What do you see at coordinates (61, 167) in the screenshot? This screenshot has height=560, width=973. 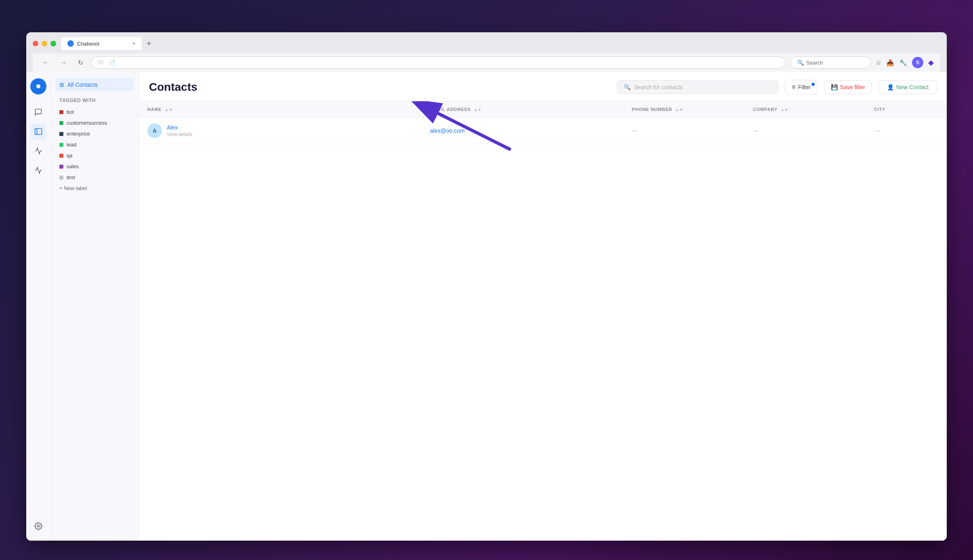 I see `label-dot-sales` at bounding box center [61, 167].